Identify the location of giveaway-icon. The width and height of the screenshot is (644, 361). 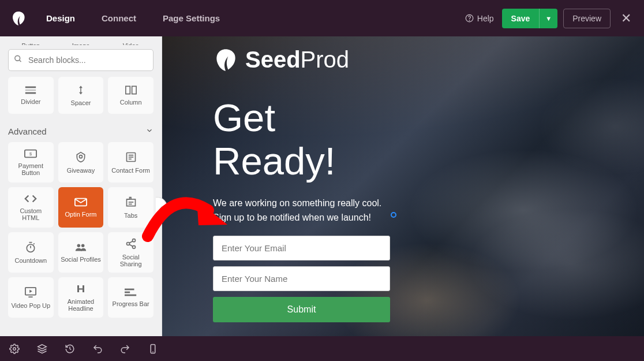
(81, 158).